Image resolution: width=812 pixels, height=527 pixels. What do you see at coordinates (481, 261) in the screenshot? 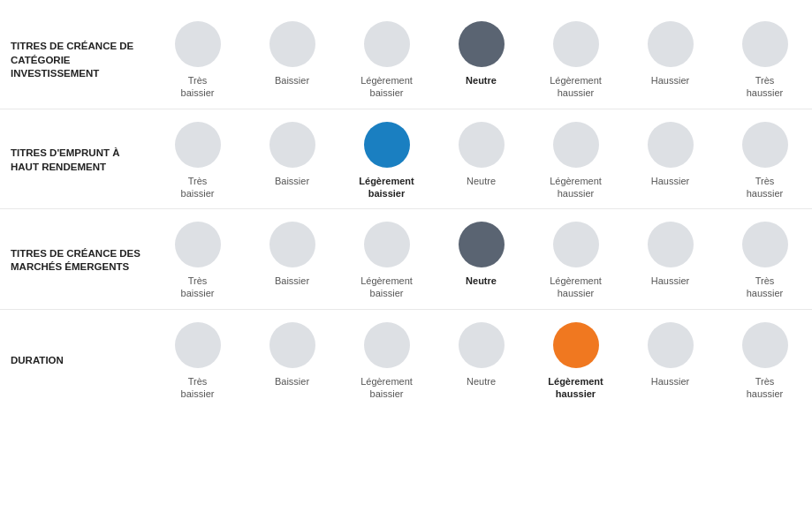
I see `circles-area-emerging-markets: TrèsbaissierBaissierLégèrementbaissierNe…` at bounding box center [481, 261].